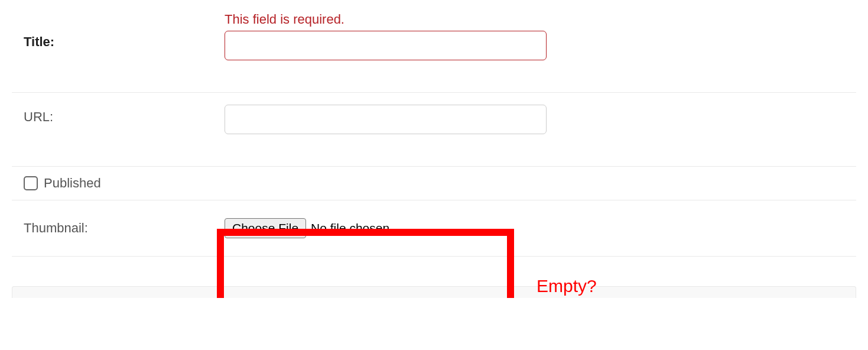 This screenshot has height=350, width=868. Describe the element at coordinates (56, 228) in the screenshot. I see `thumbnail-label: Thumbnail:` at that location.